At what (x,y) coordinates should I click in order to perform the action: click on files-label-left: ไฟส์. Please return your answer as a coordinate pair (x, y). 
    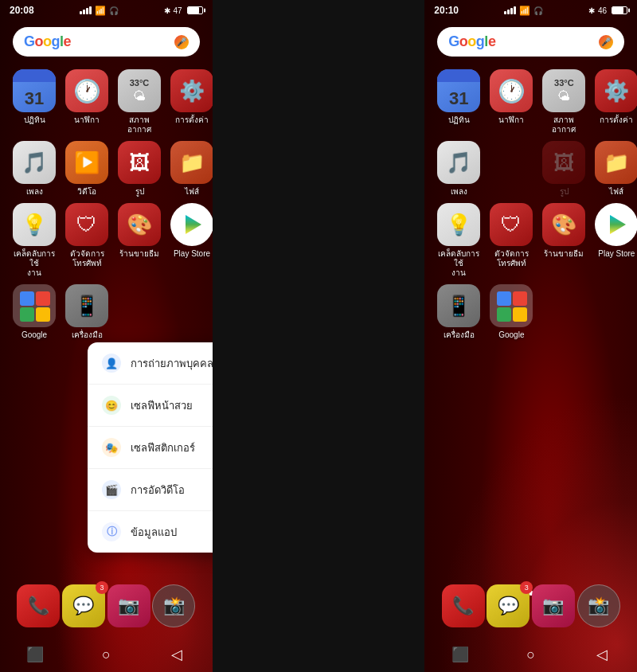
    Looking at the image, I should click on (192, 192).